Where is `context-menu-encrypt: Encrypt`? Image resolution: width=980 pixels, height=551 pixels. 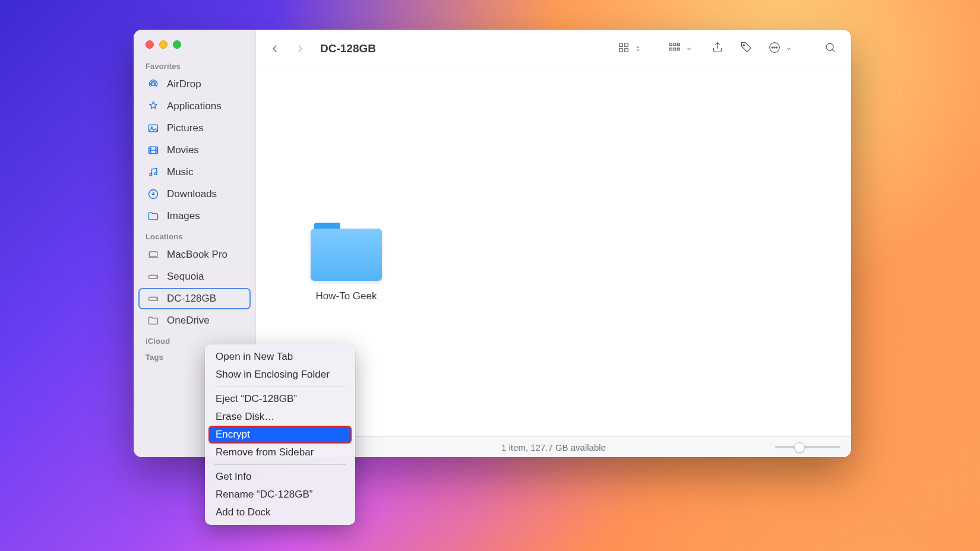 context-menu-encrypt: Encrypt is located at coordinates (280, 435).